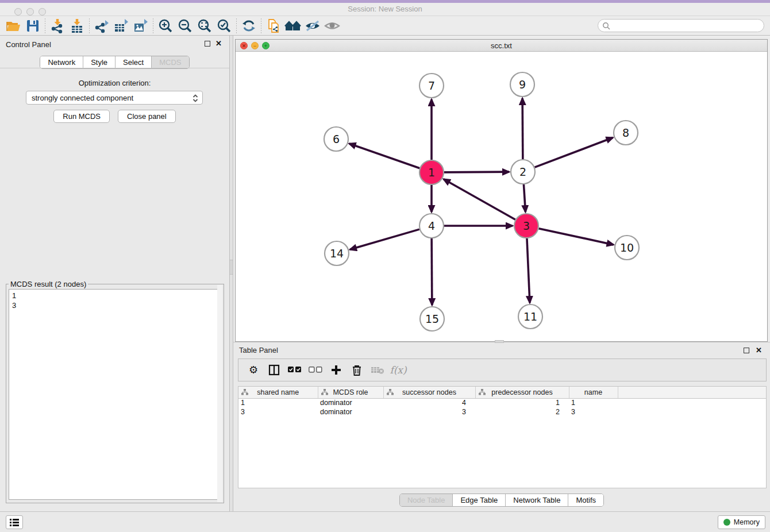 The height and width of the screenshot is (532, 770). What do you see at coordinates (57, 26) in the screenshot?
I see `import-network-icon` at bounding box center [57, 26].